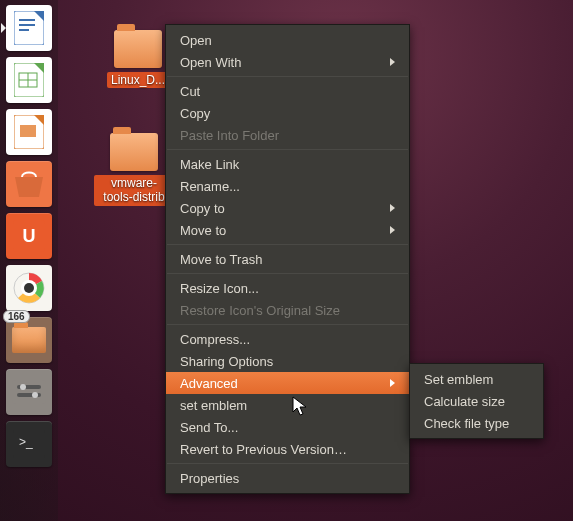 The height and width of the screenshot is (521, 573). Describe the element at coordinates (138, 80) in the screenshot. I see `desktop-folder-label: Linux_D...` at that location.